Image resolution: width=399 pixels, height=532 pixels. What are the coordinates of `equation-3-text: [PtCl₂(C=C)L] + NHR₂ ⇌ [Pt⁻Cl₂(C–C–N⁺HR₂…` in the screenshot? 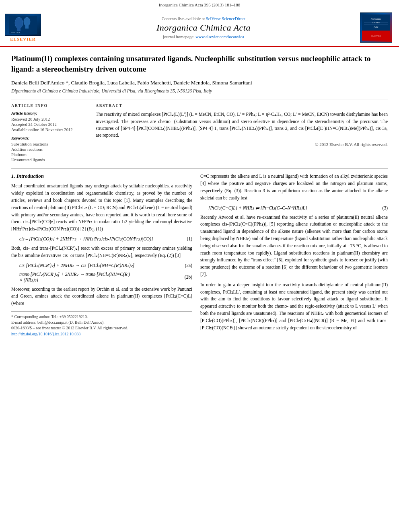 It's located at (294, 208).